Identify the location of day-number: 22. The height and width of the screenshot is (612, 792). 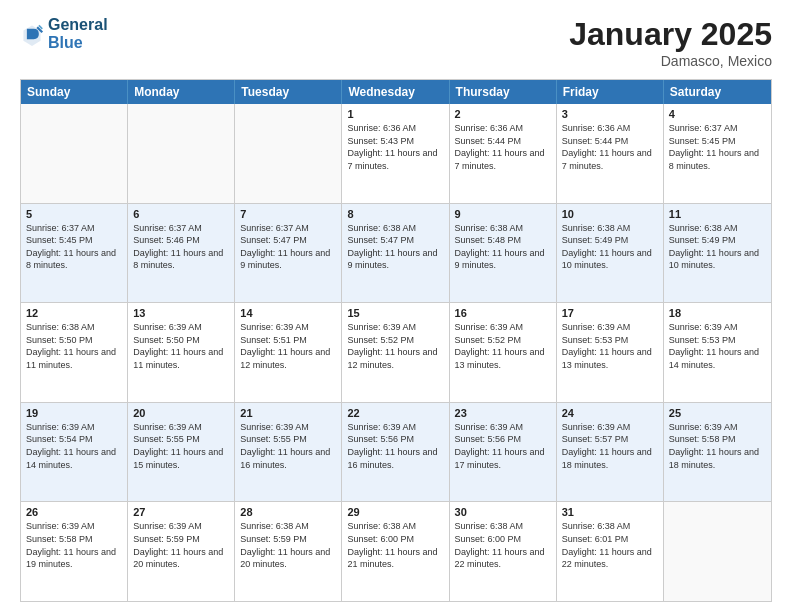
(395, 413).